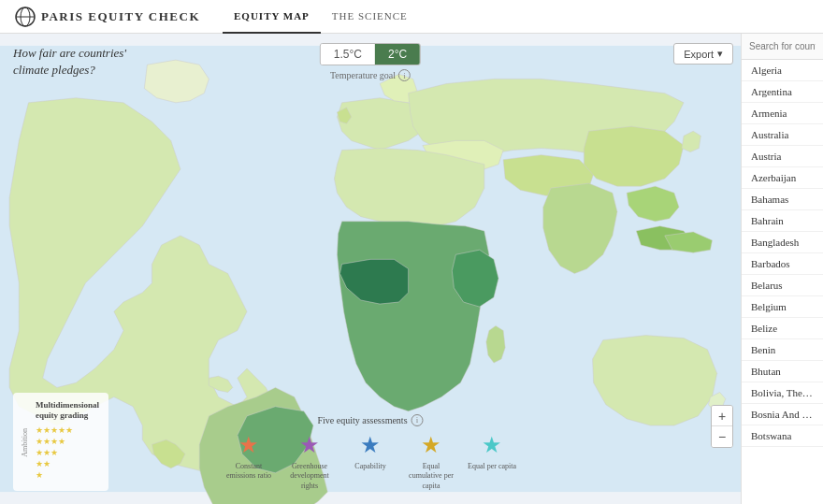 Image resolution: width=823 pixels, height=504 pixels. Describe the element at coordinates (782, 393) in the screenshot. I see `list-item: Bolivia, The Plurin...` at that location.